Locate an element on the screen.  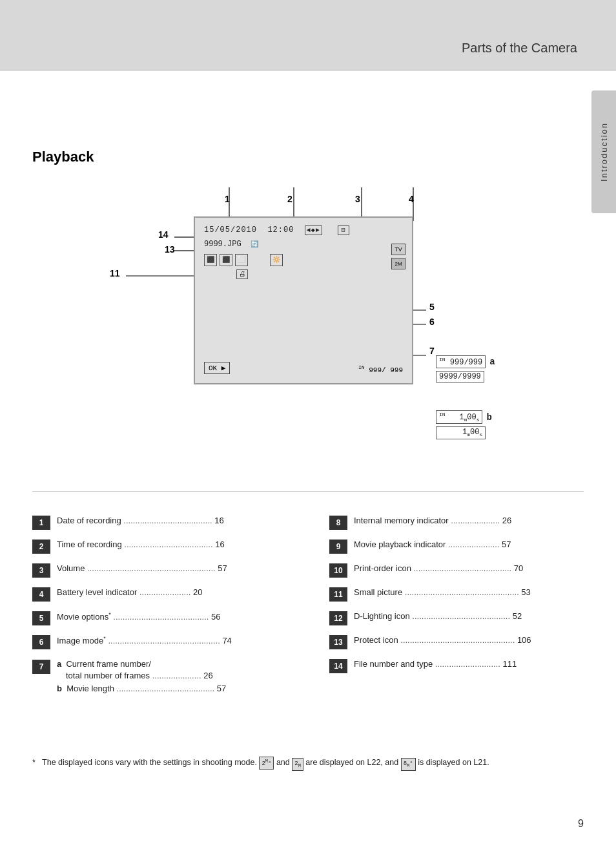
footnote-and: and is located at coordinates (284, 762).